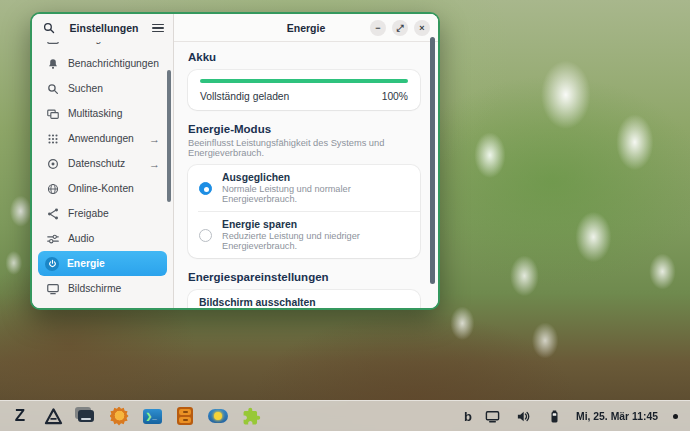  What do you see at coordinates (185, 416) in the screenshot?
I see `drawers-app-icon` at bounding box center [185, 416].